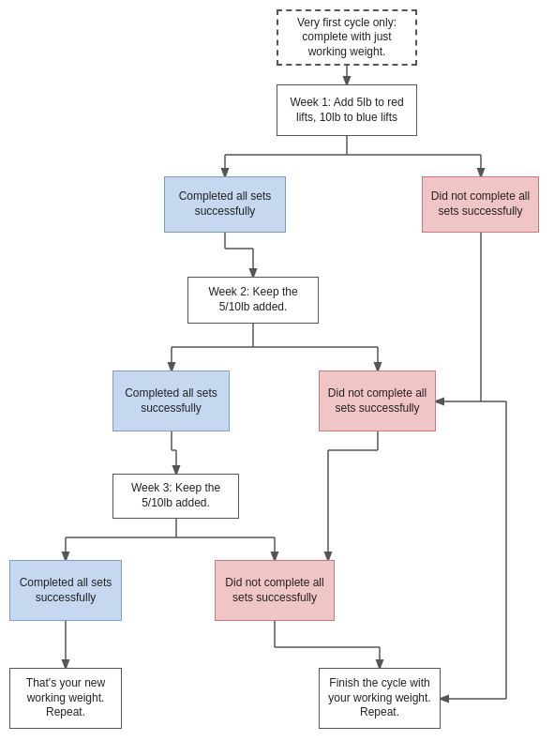 Image resolution: width=554 pixels, height=756 pixels. Describe the element at coordinates (377, 401) in the screenshot. I see `fail2-node: Did not complete all sets successfully` at that location.